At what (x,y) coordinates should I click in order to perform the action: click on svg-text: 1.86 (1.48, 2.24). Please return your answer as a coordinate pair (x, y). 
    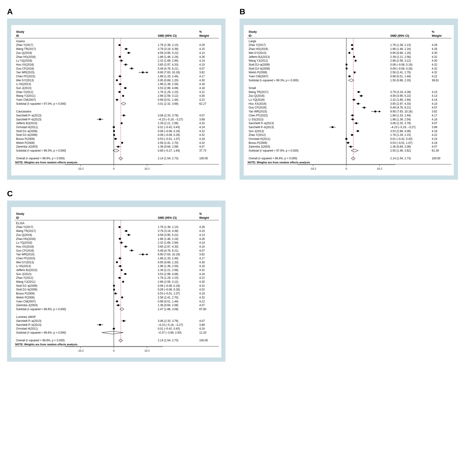
    Looking at the image, I should click on (401, 49).